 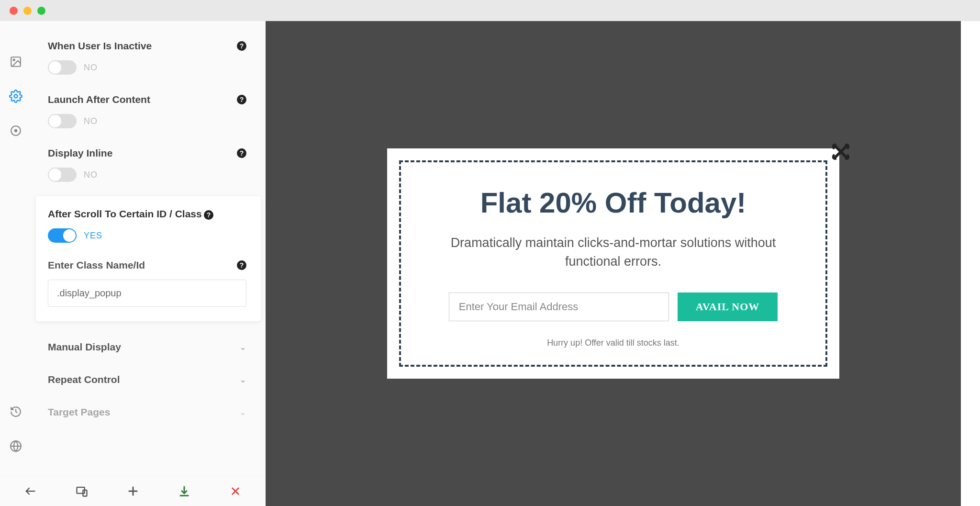 I want to click on collapse-target-pages: Target Pages ⌄, so click(x=148, y=412).